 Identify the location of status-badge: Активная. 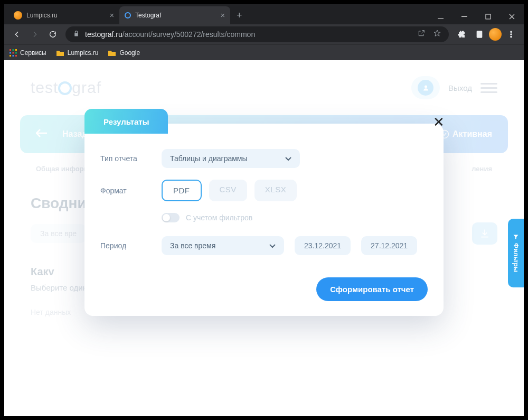
(466, 134).